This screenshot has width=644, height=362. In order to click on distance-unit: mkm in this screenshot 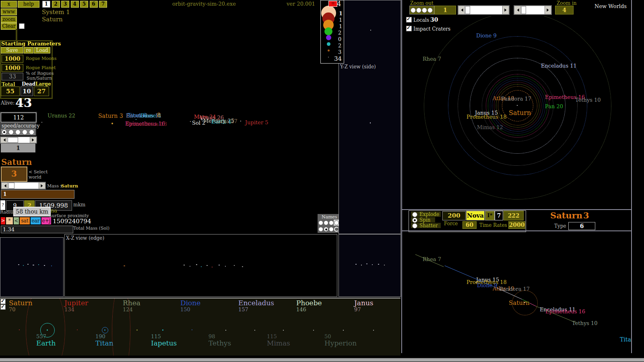, I will do `click(79, 205)`.